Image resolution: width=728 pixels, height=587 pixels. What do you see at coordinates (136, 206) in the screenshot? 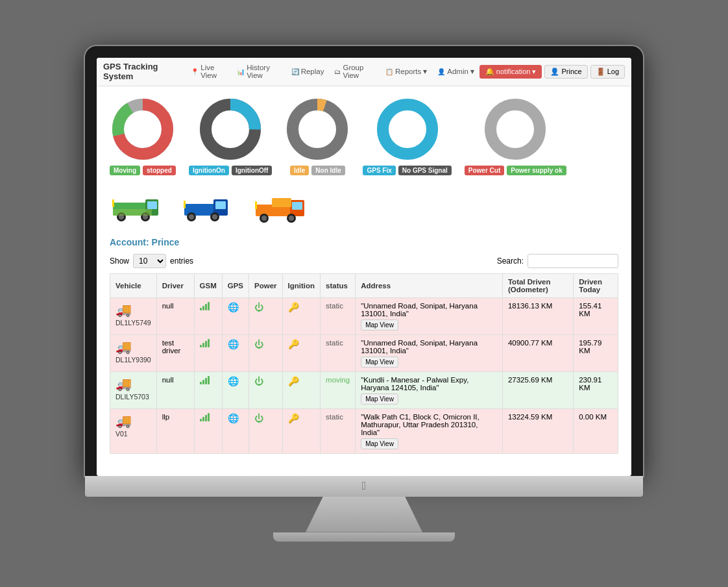
I see `green-truck-svg` at bounding box center [136, 206].